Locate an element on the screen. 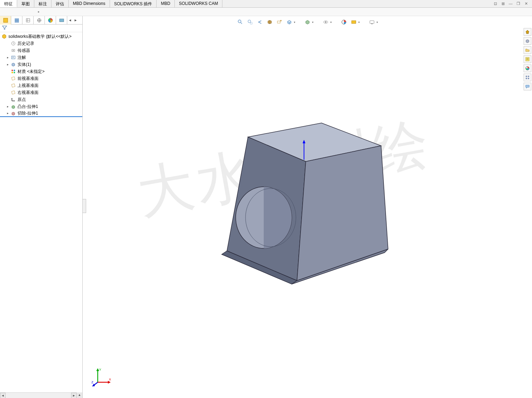 This screenshot has height=398, width=532. scroll-right-icon: ► is located at coordinates (74, 395).